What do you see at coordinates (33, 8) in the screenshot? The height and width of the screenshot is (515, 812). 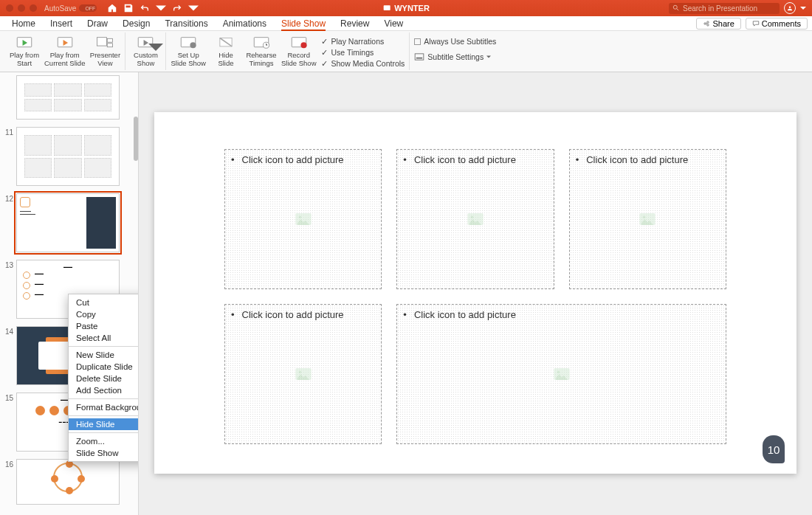 I see `zoom-icon` at bounding box center [33, 8].